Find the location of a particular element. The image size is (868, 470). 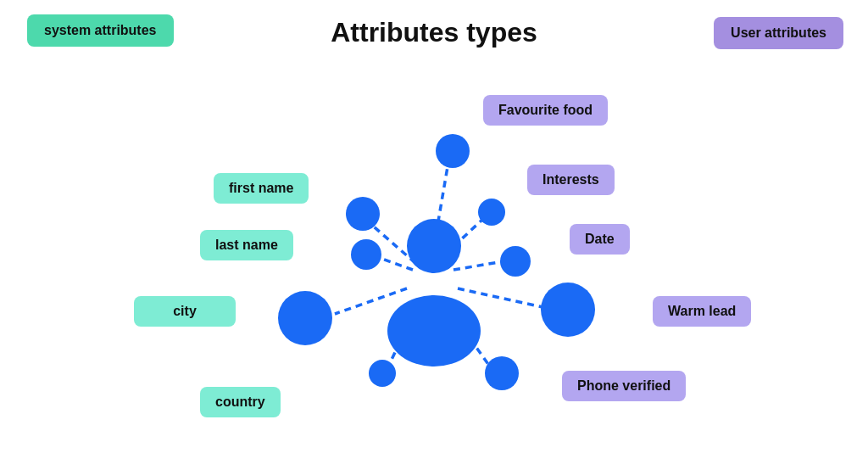

attr-first-name: first name is located at coordinates (261, 188).